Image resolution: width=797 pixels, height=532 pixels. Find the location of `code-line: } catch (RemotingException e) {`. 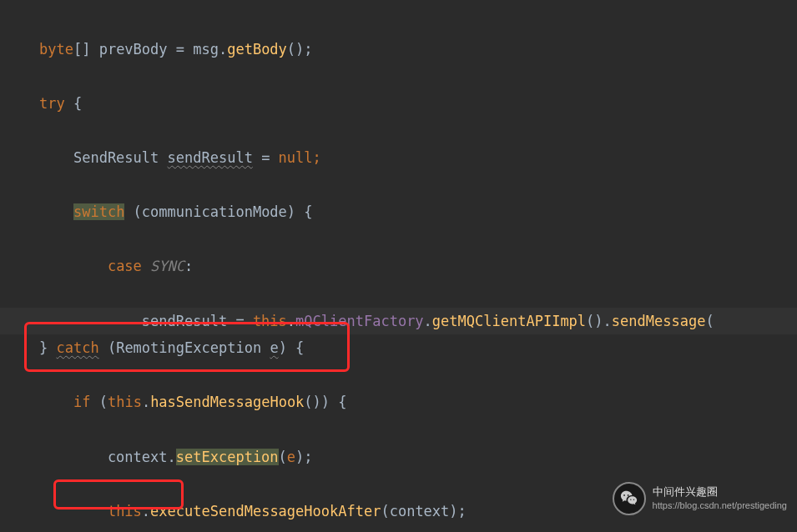

code-line: } catch (RemotingException e) { is located at coordinates (418, 349).